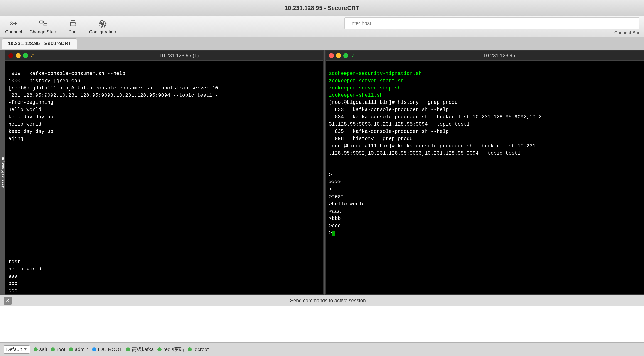 The width and height of the screenshot is (644, 356). I want to click on session-dot-salt, so click(36, 349).